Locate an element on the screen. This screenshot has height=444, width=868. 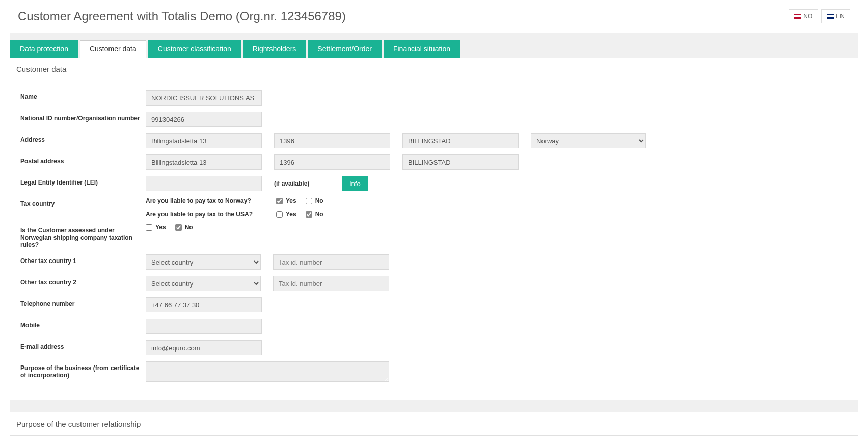
address-country-select: Norway is located at coordinates (588, 141).